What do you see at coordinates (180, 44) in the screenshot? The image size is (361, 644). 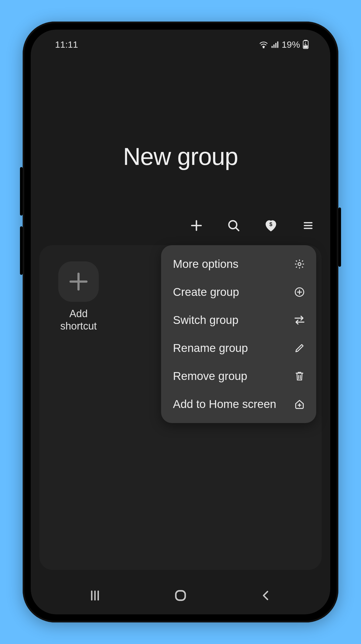 I see `status-bar: 11:11 19%` at bounding box center [180, 44].